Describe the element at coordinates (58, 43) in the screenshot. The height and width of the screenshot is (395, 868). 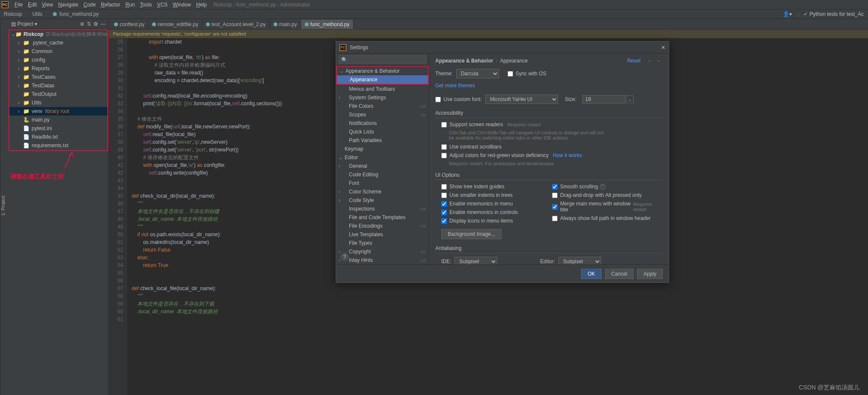
I see `tree-item: ›📁.pytest_cache` at that location.